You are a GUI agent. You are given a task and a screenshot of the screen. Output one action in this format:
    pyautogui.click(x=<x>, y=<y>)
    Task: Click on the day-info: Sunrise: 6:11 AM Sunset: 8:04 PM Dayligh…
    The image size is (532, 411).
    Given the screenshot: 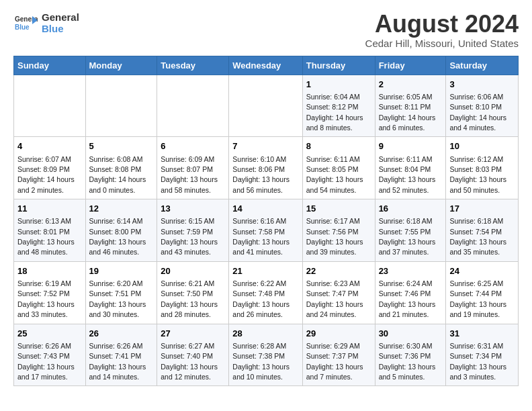 What is the action you would take?
    pyautogui.click(x=407, y=175)
    